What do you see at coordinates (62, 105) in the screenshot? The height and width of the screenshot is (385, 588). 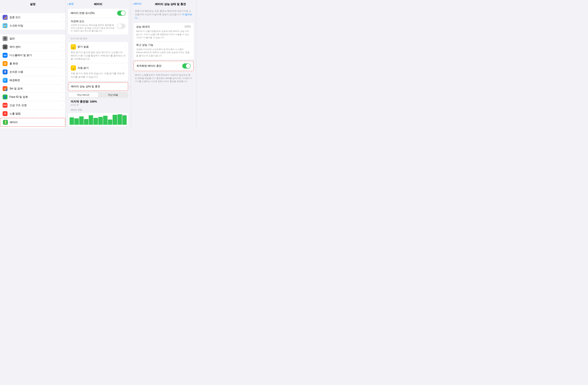 I see `sos-chevron: ›` at bounding box center [62, 105].